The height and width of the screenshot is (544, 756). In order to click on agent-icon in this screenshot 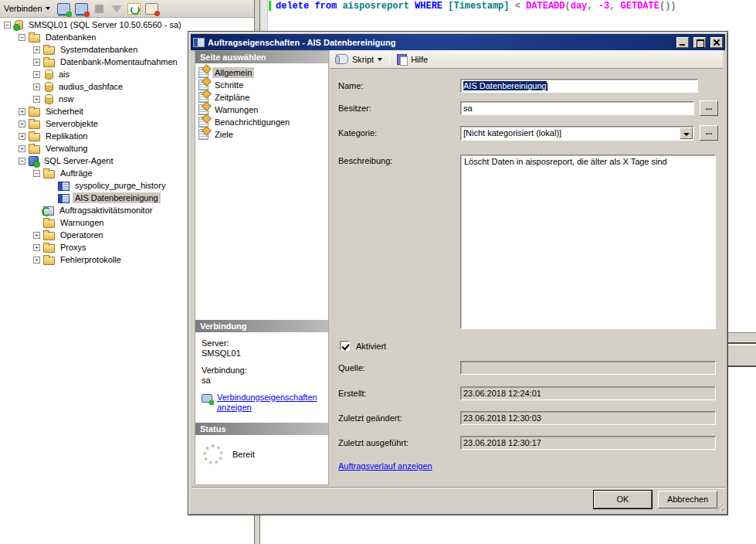, I will do `click(34, 161)`.